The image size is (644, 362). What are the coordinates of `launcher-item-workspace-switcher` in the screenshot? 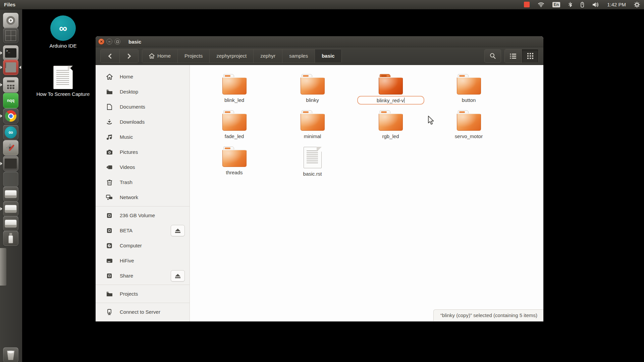 It's located at (11, 36).